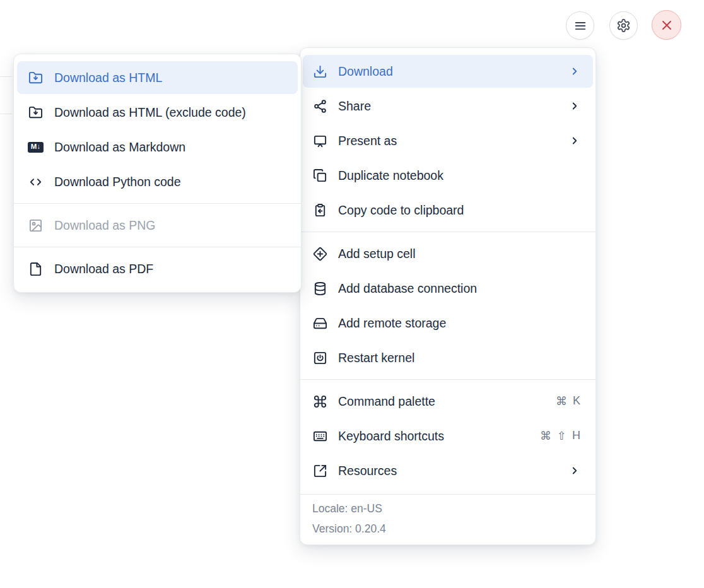 This screenshot has width=704, height=588. Describe the element at coordinates (459, 358) in the screenshot. I see `menu-item-label: Restart kernel` at that location.